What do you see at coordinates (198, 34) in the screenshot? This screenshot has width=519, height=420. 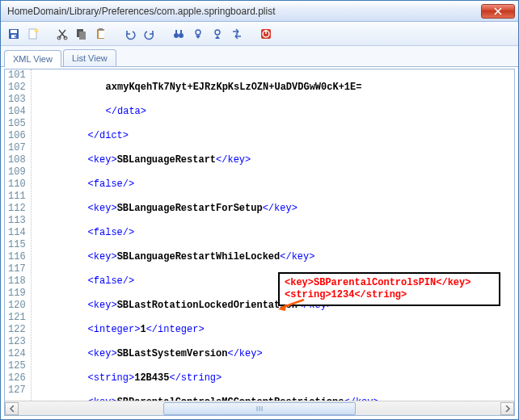 I see `find-prev-button` at bounding box center [198, 34].